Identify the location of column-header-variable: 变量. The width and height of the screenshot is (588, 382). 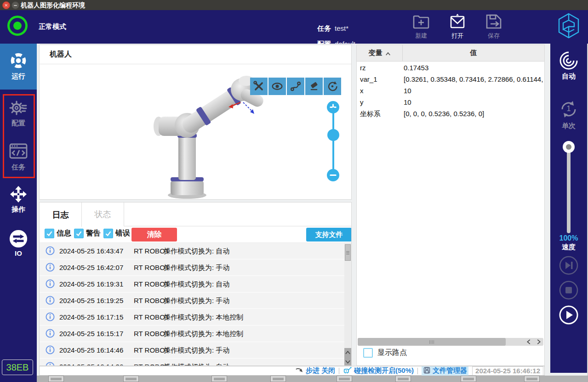
(380, 53).